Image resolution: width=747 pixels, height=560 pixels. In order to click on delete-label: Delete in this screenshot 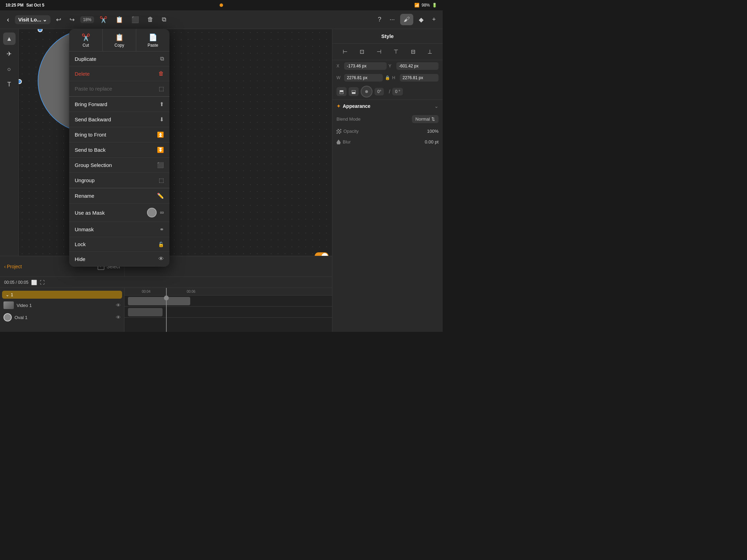, I will do `click(82, 74)`.